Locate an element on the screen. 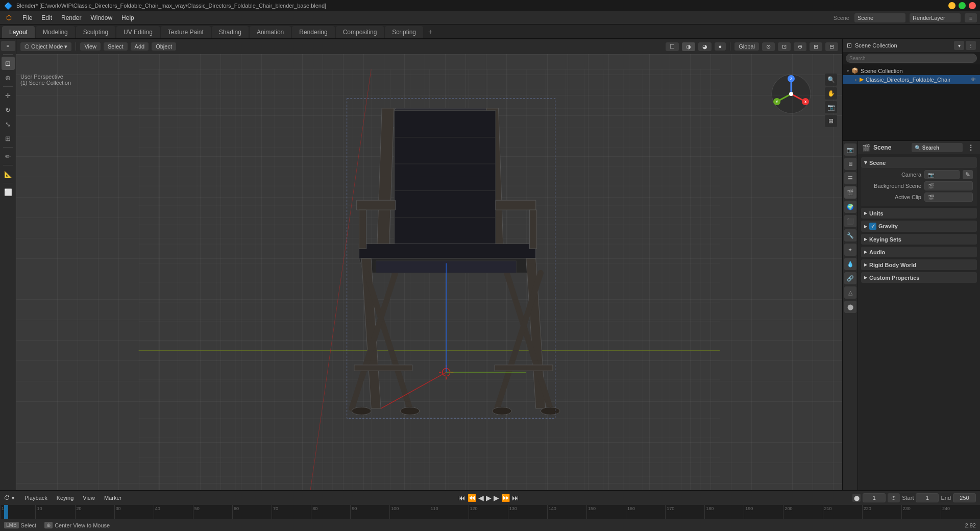 This screenshot has height=531, width=980. show-overlays-btn: ⊟ is located at coordinates (832, 47).